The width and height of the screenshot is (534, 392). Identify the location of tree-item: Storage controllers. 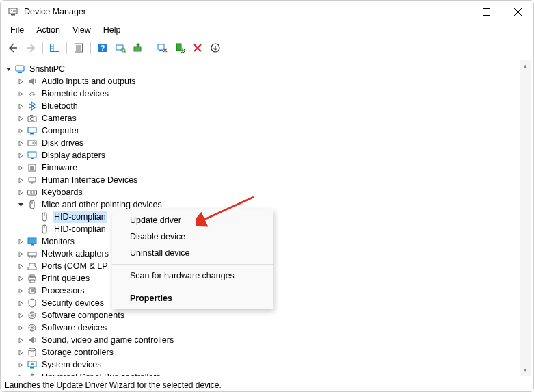
(267, 352).